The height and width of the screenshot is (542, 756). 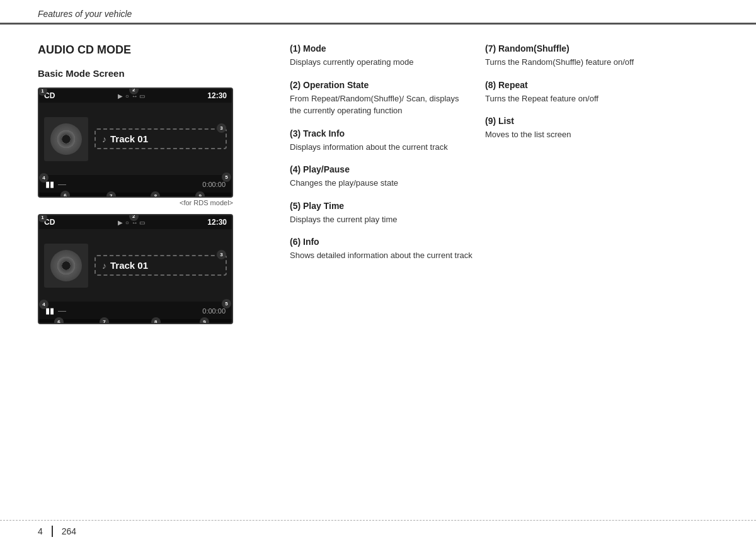 I want to click on bluetooth-icon2: ▶, so click(x=120, y=223).